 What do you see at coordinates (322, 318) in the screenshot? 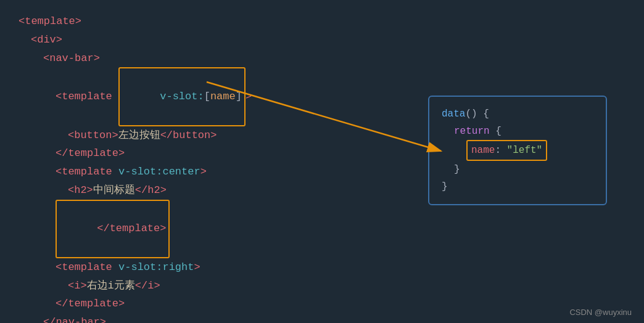
I see `code-line-13: </nav-bar>` at bounding box center [322, 318].